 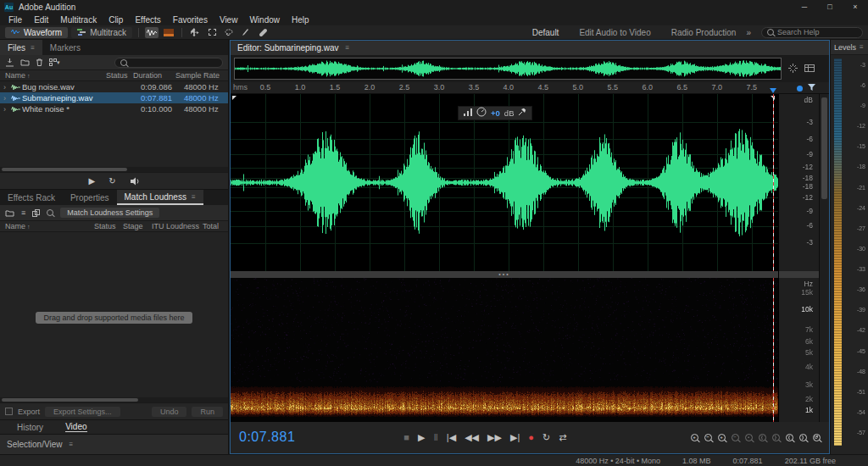 What do you see at coordinates (170, 412) in the screenshot?
I see `undo-button: Undo` at bounding box center [170, 412].